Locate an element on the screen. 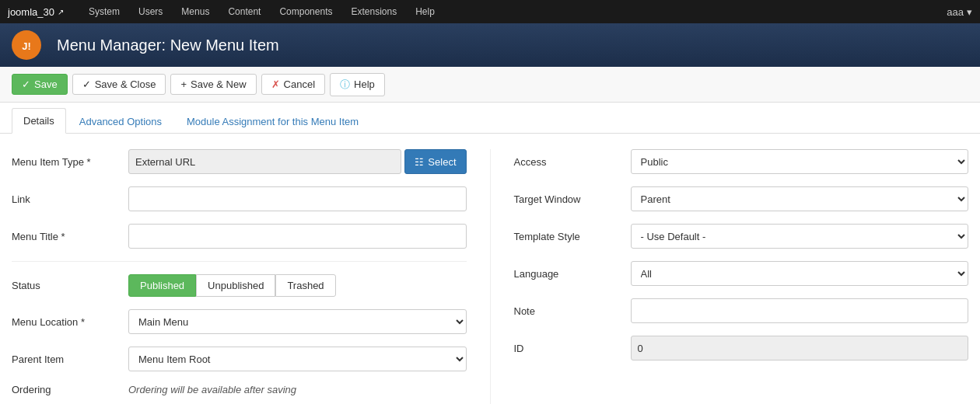 This screenshot has width=980, height=404. save-close-label: Save & Close is located at coordinates (126, 84).